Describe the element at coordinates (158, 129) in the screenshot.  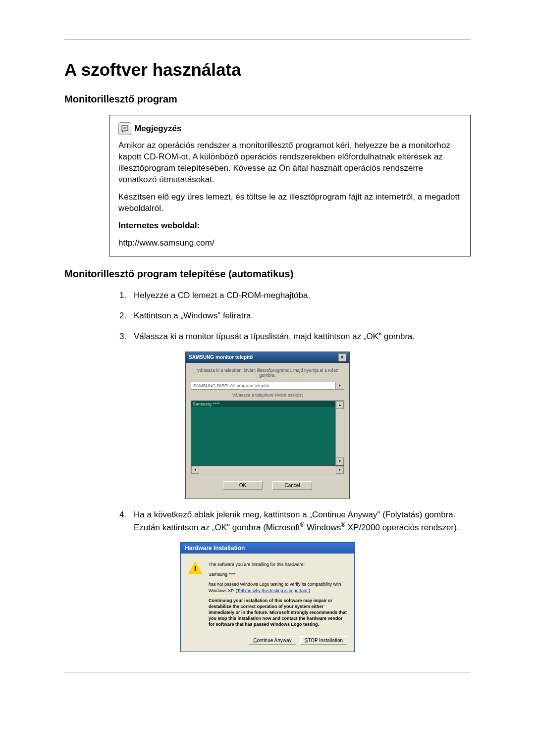
I see `note-label: Megjegyzés` at that location.